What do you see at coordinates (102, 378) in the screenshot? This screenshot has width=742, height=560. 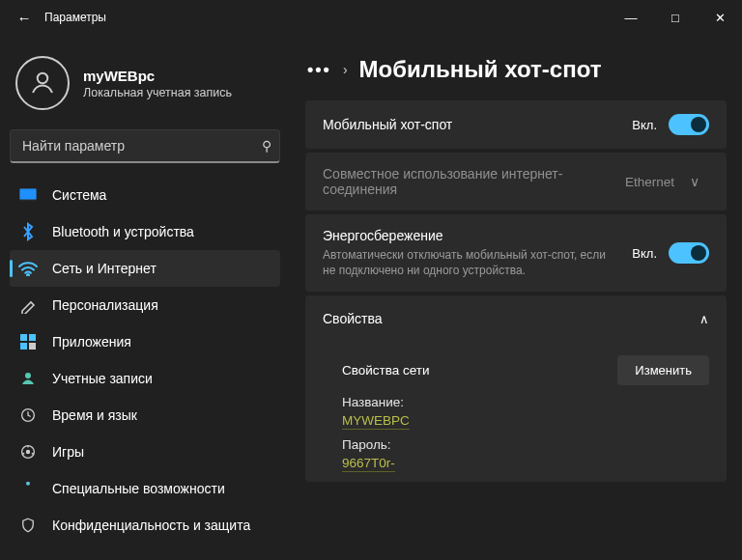 I see `sidebar-item-label: Учетные записи` at bounding box center [102, 378].